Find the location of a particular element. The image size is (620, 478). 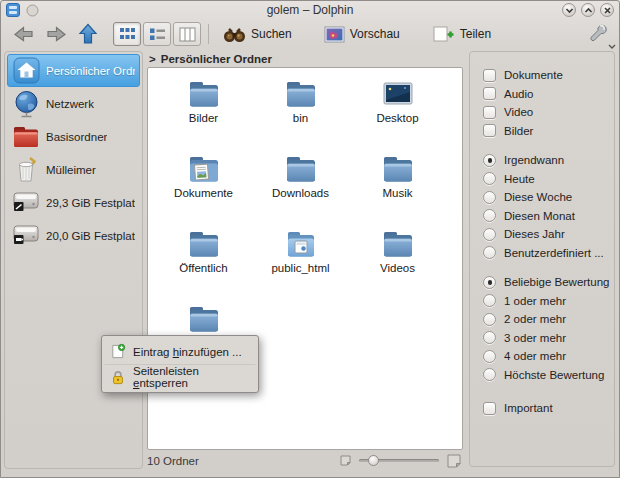

pin-button is located at coordinates (32, 10).